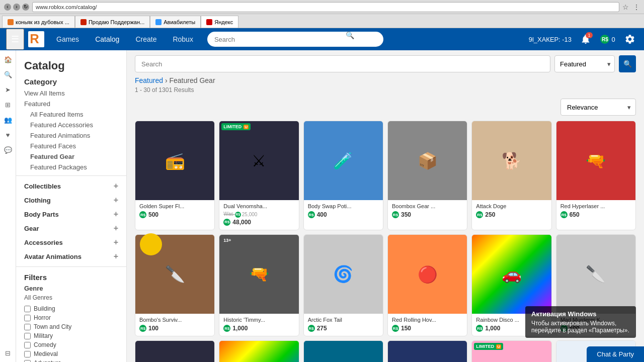  I want to click on tab-1: коньяк из дубовых ..., so click(38, 22).